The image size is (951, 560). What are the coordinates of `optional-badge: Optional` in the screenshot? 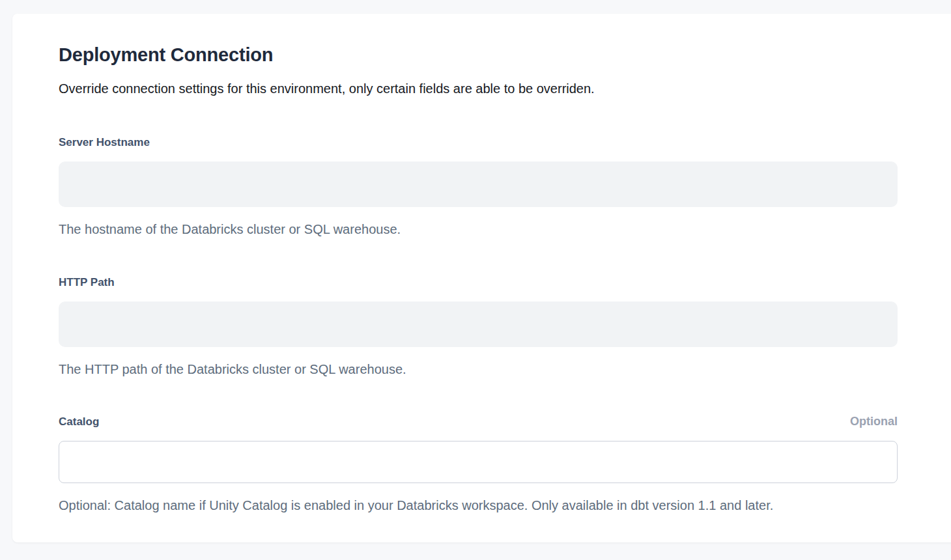 It's located at (874, 421).